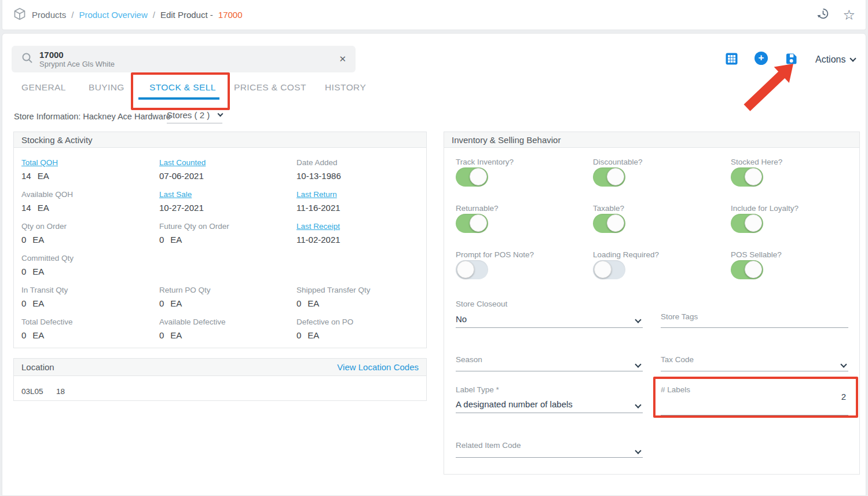  Describe the element at coordinates (514, 404) in the screenshot. I see `label-type-value: A designated number of labels` at that location.